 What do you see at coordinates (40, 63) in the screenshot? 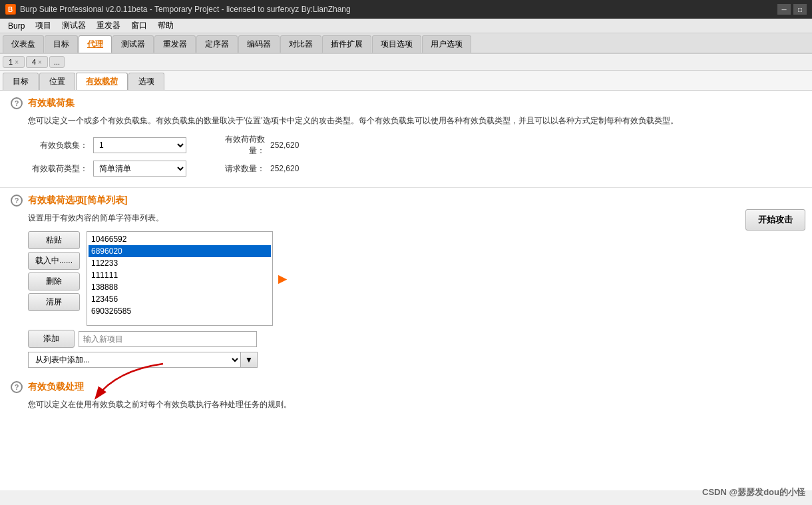
I see `close-tab-4-icon: ×` at bounding box center [40, 63].